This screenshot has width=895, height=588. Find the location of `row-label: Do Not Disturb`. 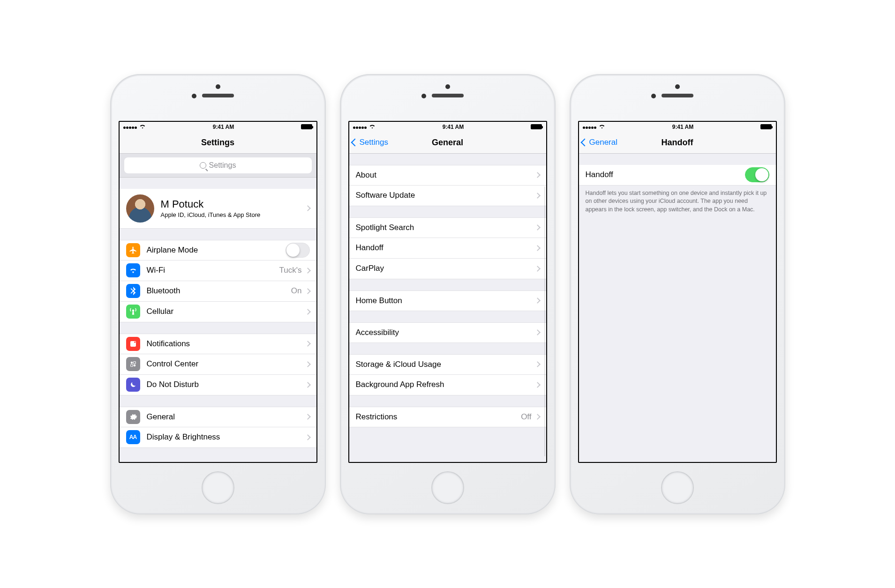

row-label: Do Not Disturb is located at coordinates (226, 385).